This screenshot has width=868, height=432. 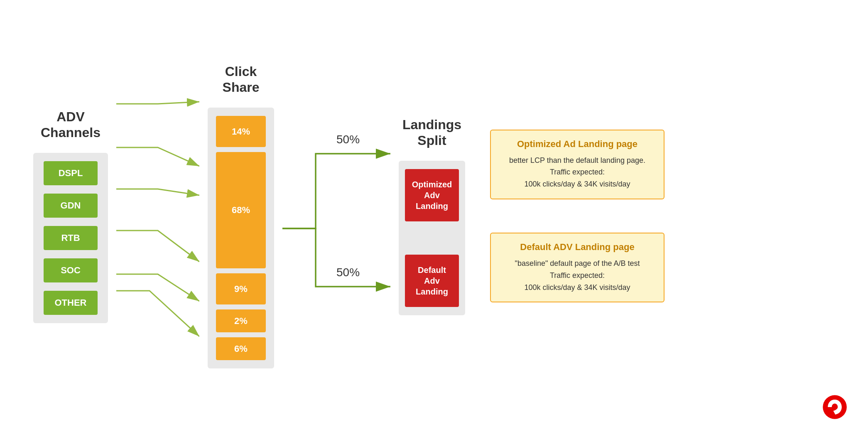 What do you see at coordinates (71, 206) in the screenshot?
I see `channel-gdn: GDN` at bounding box center [71, 206].